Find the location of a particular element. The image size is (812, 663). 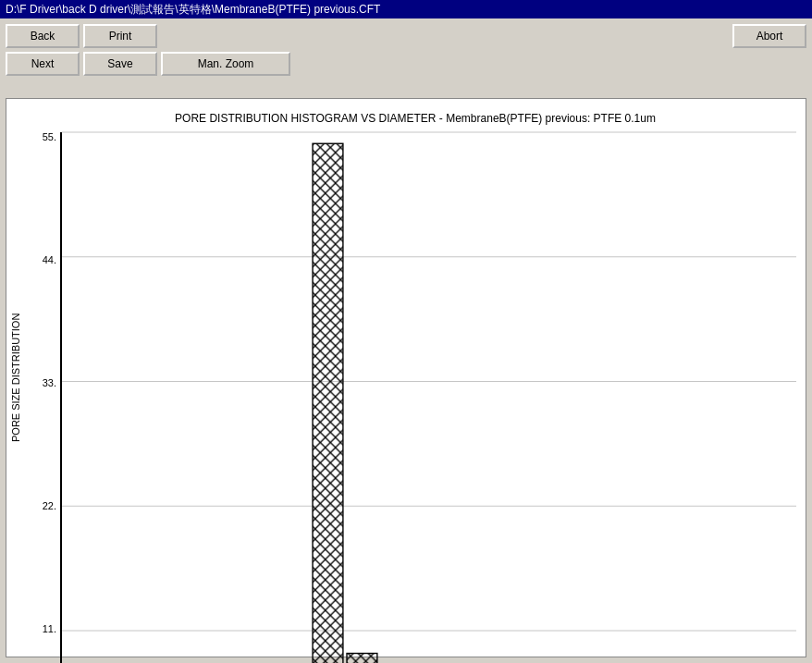

y-tick: 33. is located at coordinates (45, 383).